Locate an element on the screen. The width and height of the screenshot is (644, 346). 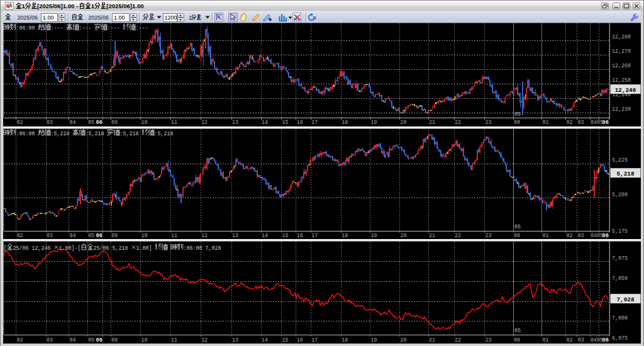
svg-text: 12,250 is located at coordinates (621, 81).